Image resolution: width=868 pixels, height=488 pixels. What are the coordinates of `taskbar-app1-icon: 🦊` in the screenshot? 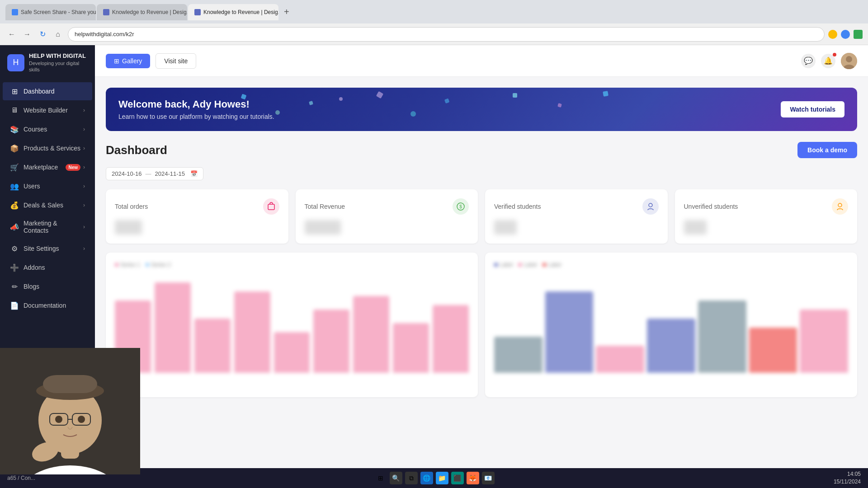 It's located at (473, 478).